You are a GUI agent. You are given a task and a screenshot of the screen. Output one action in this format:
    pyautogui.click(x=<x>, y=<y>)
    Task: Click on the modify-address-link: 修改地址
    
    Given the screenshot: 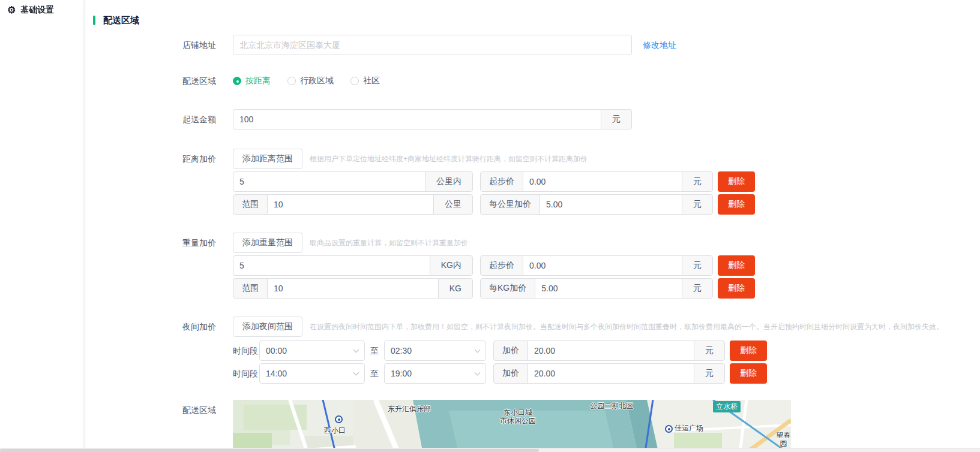 What is the action you would take?
    pyautogui.click(x=660, y=45)
    